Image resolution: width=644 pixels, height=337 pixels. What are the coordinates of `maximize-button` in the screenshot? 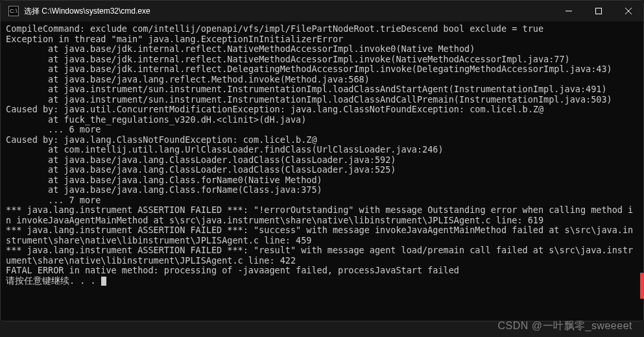 It's located at (599, 11).